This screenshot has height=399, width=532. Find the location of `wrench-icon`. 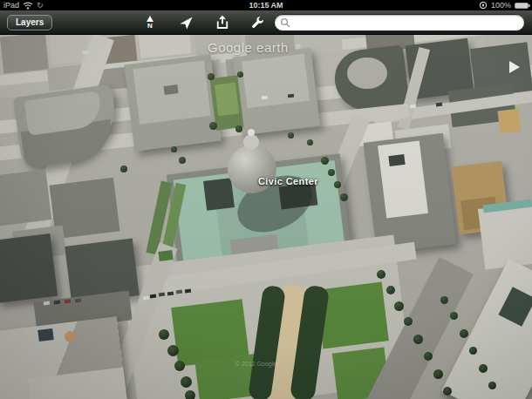

wrench-icon is located at coordinates (258, 23).